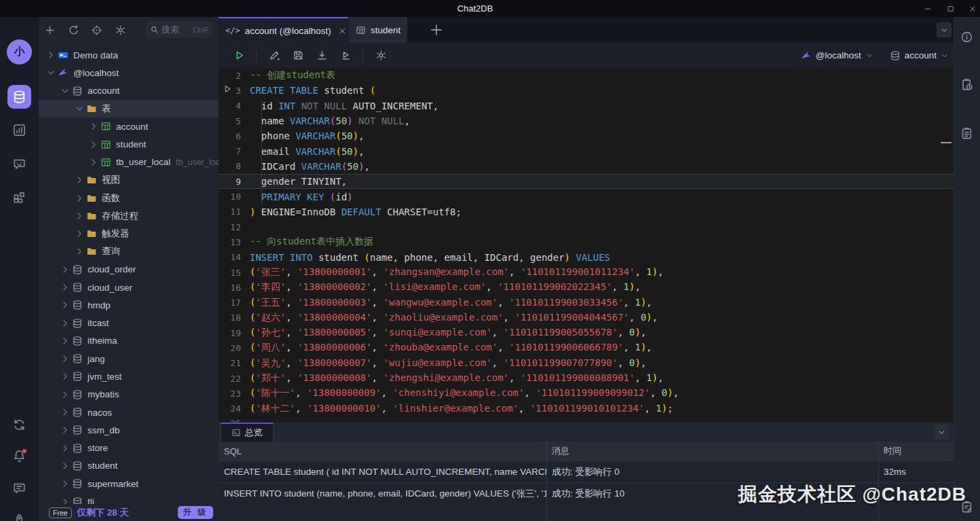  What do you see at coordinates (239, 56) in the screenshot?
I see `run-button` at bounding box center [239, 56].